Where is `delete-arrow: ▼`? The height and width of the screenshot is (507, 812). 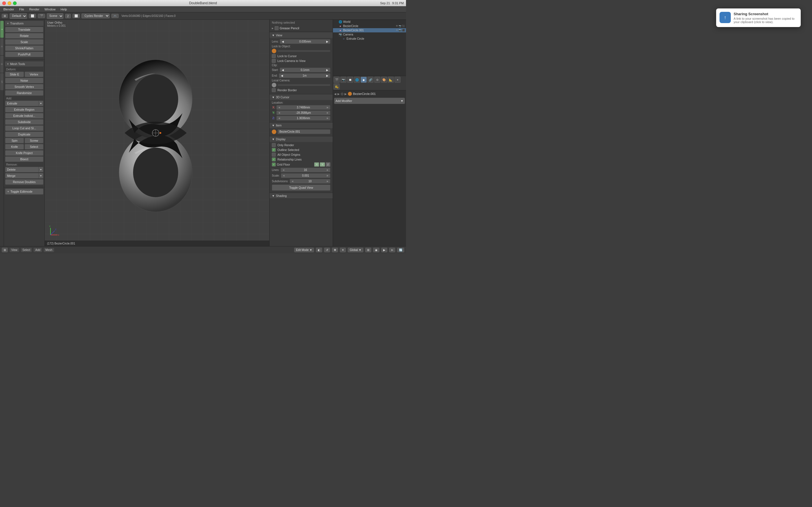
delete-arrow: ▼ is located at coordinates (41, 170).